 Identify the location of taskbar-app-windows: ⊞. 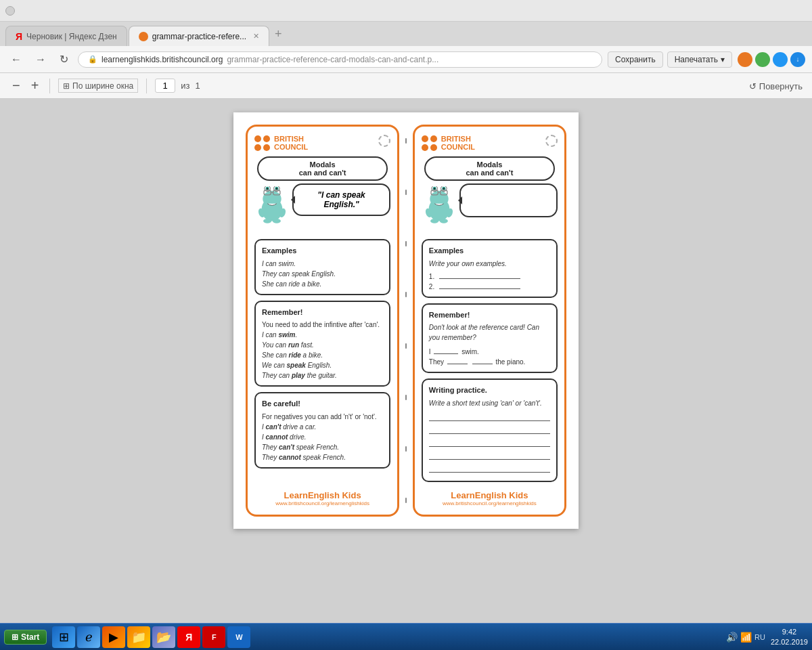
(64, 637).